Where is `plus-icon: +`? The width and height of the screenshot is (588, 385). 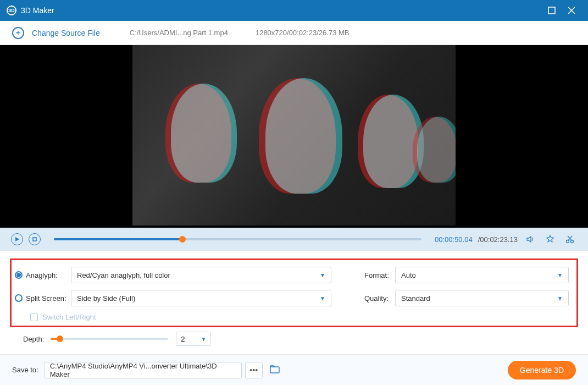
plus-icon: + is located at coordinates (18, 33).